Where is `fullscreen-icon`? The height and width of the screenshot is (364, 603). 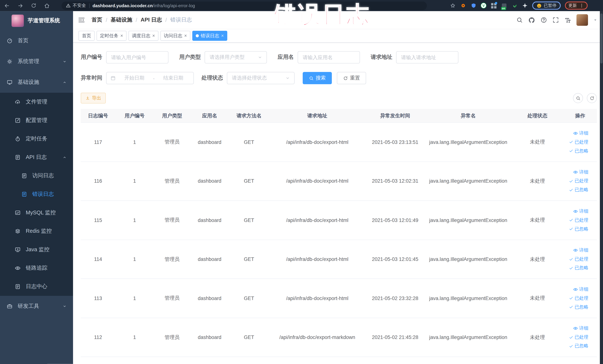
fullscreen-icon is located at coordinates (556, 20).